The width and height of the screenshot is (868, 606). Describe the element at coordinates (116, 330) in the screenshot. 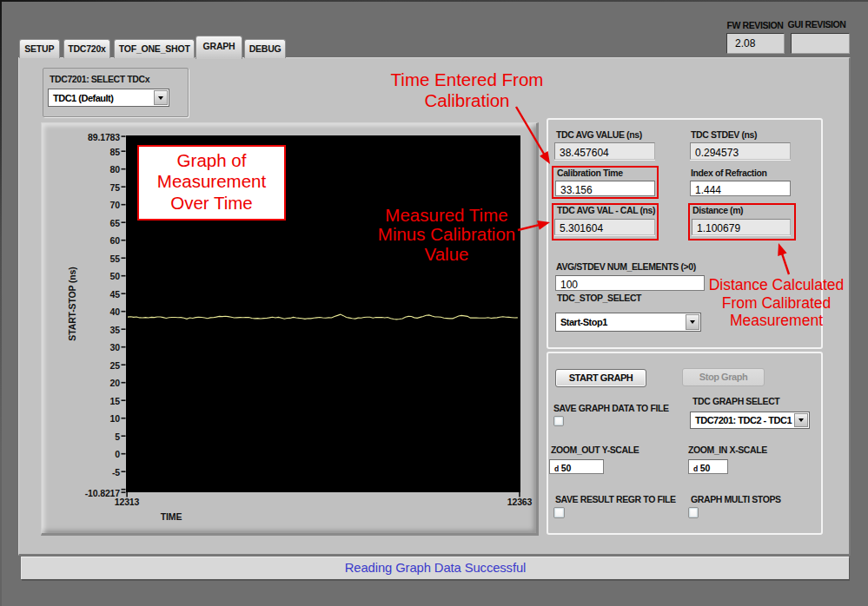

I see `svg-text: 35` at that location.